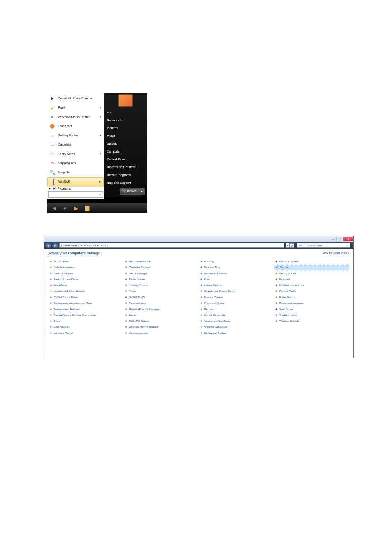 The image size is (392, 555). What do you see at coordinates (76, 208) in the screenshot?
I see `taskbar-wmp-icon: ▶` at bounding box center [76, 208].